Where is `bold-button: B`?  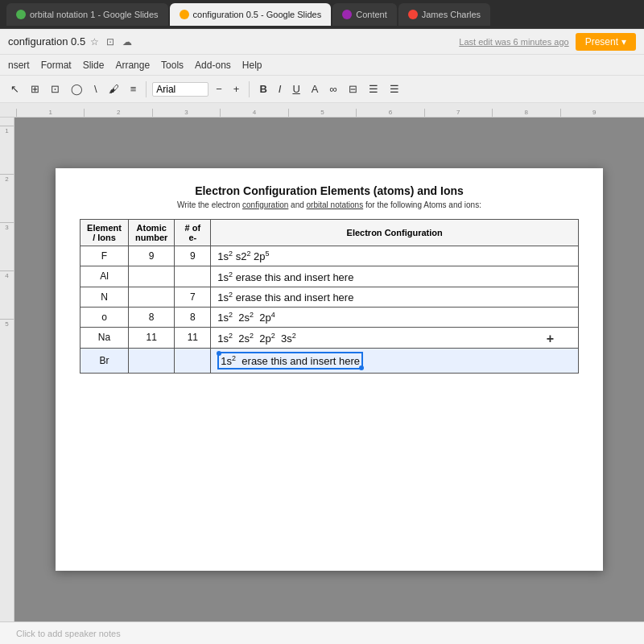
bold-button: B is located at coordinates (262, 89).